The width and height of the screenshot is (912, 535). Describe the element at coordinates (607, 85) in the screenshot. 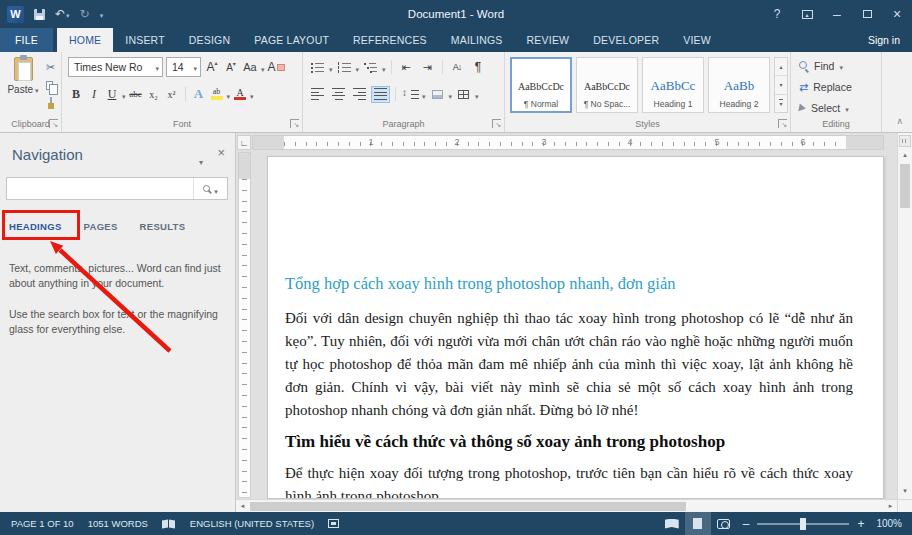

I see `style-no-spacing: AaBbCcDc ¶ No Spac...` at that location.